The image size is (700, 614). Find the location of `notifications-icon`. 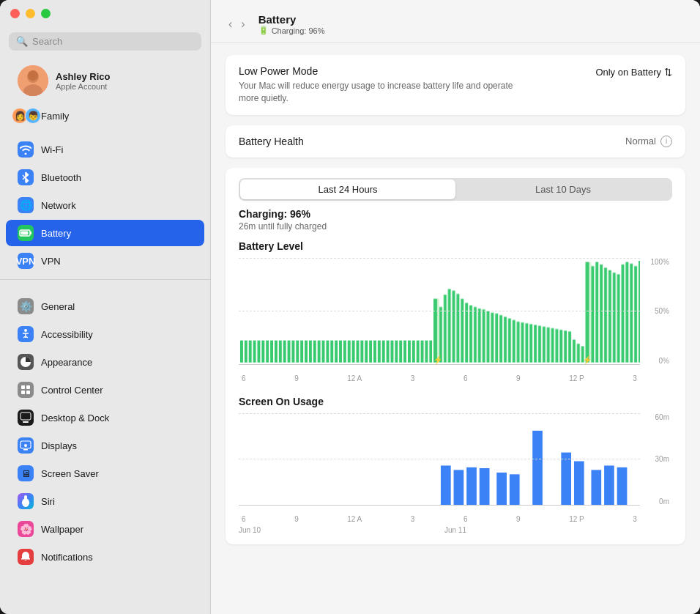

notifications-icon is located at coordinates (26, 557).